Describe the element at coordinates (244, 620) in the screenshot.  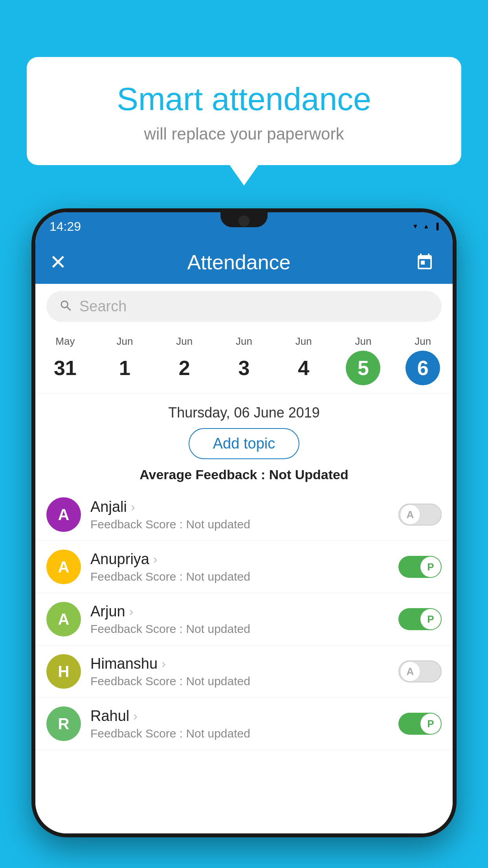
I see `student-item: AArjun ›Feedback Score : Not updatedP` at that location.